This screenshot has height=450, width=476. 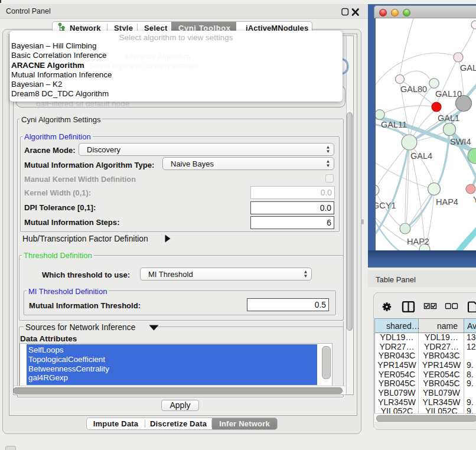 What do you see at coordinates (449, 94) in the screenshot?
I see `svg-text: GAL10` at bounding box center [449, 94].